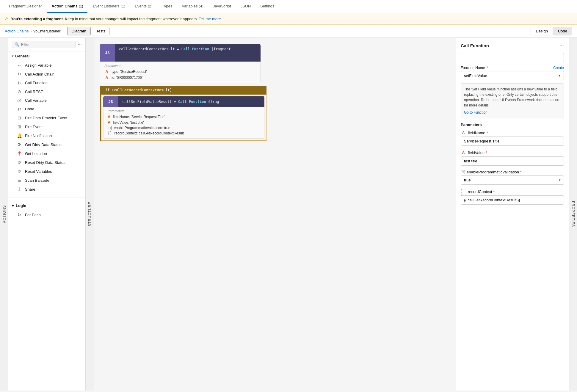 Image resolution: width=577 pixels, height=392 pixels. I want to click on action-label: Scan Barcode, so click(37, 180).